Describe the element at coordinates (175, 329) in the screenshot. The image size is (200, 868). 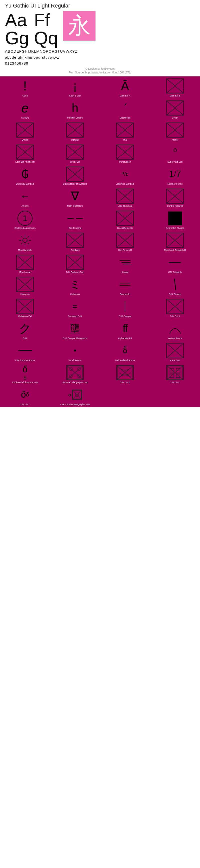
I see `glyph-arc` at that location.